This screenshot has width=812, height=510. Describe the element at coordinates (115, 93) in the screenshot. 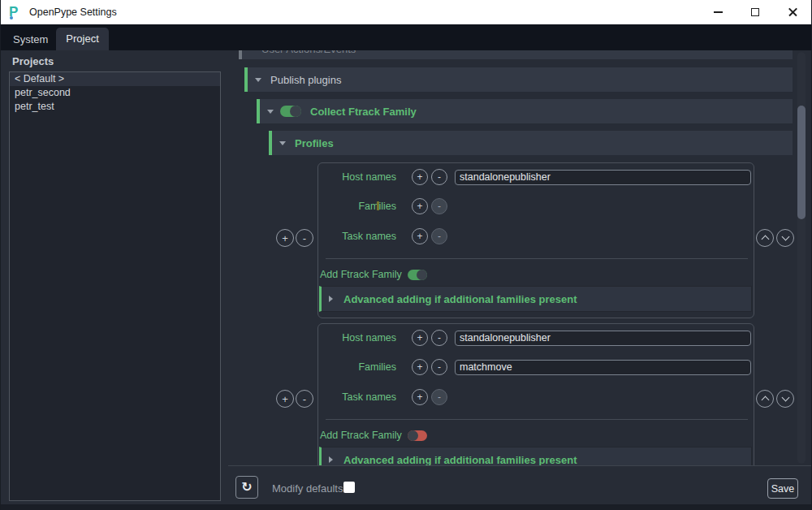

I see `project-item-petr-second: petr_second` at that location.